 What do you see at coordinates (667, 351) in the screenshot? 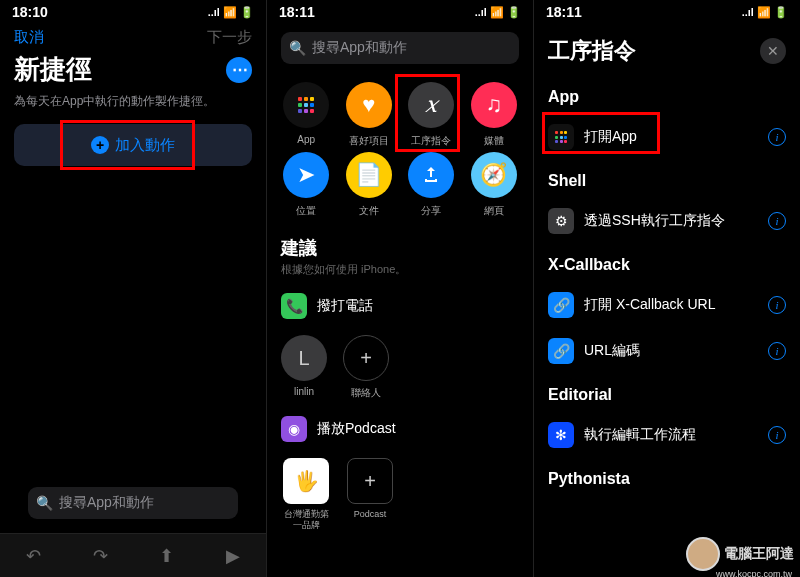
I see `list-item-urlencode: 🔗 URL編碼 i` at bounding box center [667, 351].